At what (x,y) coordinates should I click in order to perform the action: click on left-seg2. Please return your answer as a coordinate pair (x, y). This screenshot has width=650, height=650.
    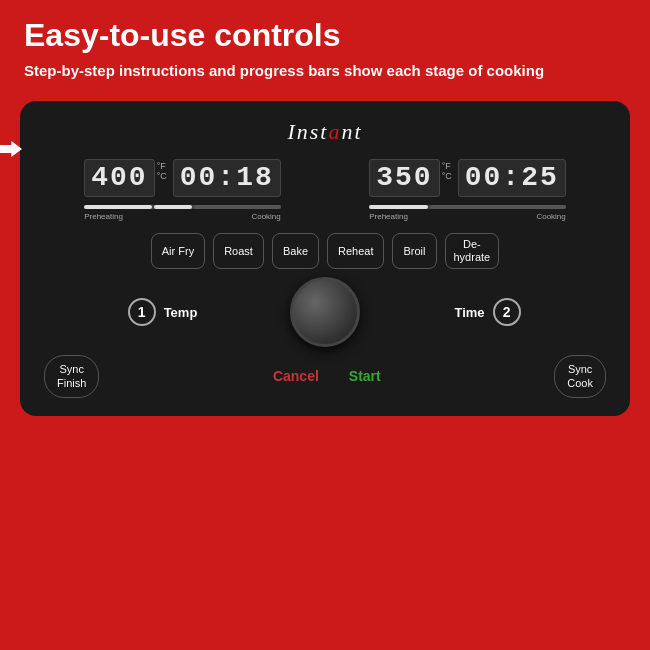
    Looking at the image, I should click on (174, 207).